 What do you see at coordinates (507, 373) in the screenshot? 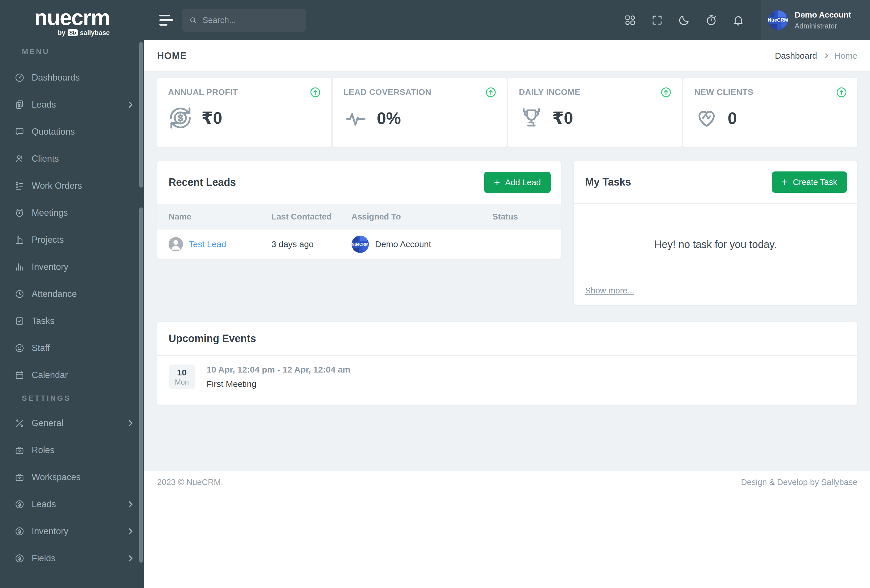
I see `event-item: 10Mon10 Apr, 12:04 pm - 12 Apr, 12:04 am…` at bounding box center [507, 373].